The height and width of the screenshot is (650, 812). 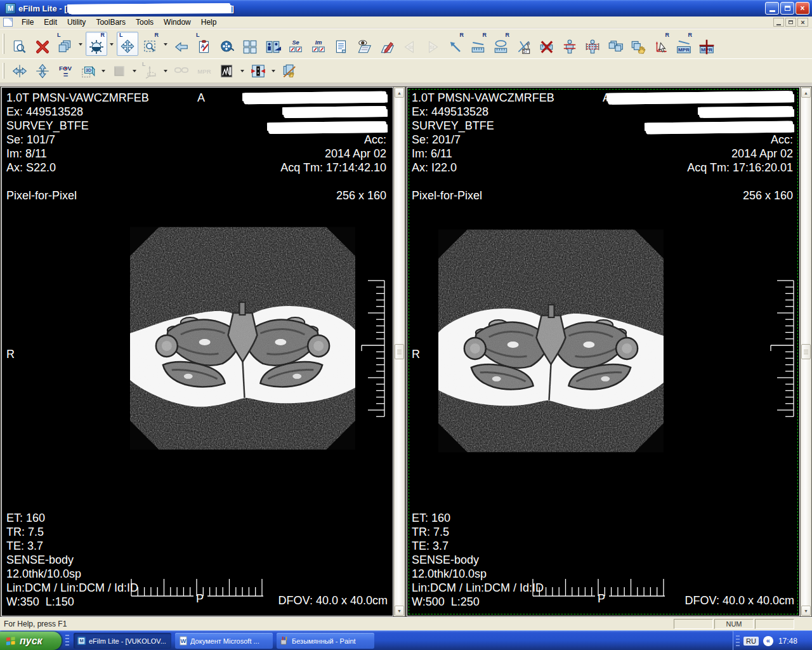 I want to click on language-indicator: RU, so click(x=751, y=641).